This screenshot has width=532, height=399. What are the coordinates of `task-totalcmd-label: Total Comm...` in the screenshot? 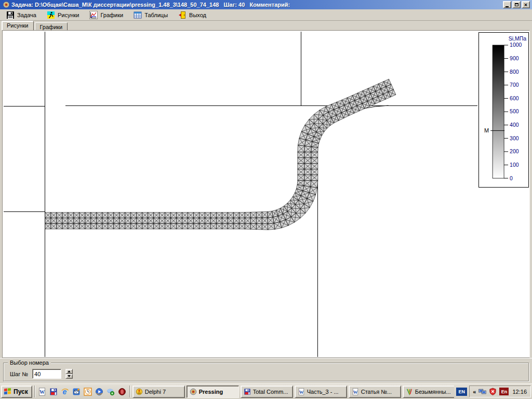 It's located at (271, 392).